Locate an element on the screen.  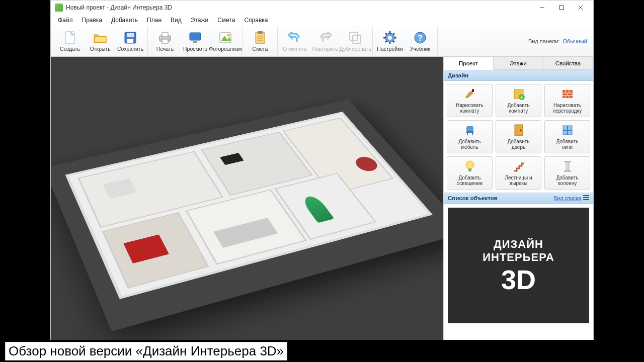
preview-label: Просмотр is located at coordinates (195, 49).